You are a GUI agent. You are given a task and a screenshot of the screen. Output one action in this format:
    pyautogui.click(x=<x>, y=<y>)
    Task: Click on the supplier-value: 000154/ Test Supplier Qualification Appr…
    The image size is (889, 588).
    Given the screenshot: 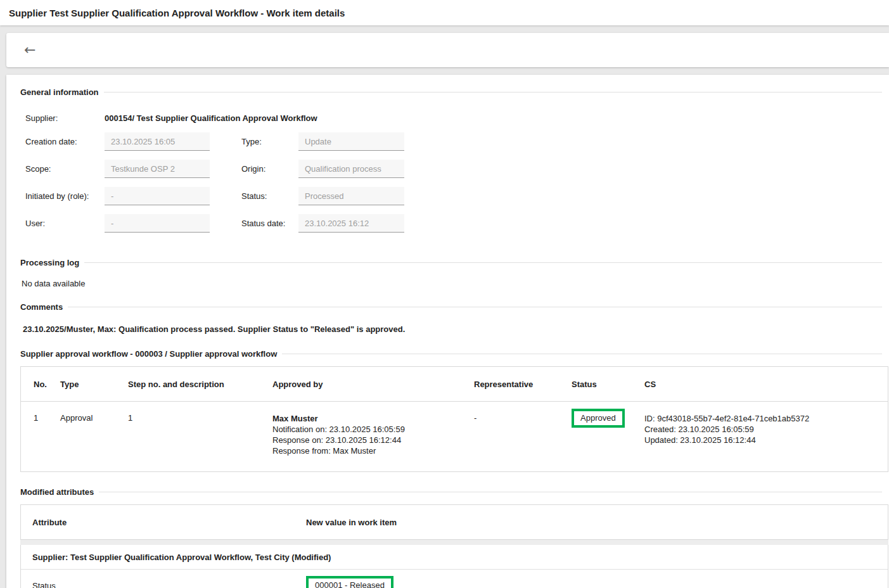 What is the action you would take?
    pyautogui.click(x=211, y=118)
    